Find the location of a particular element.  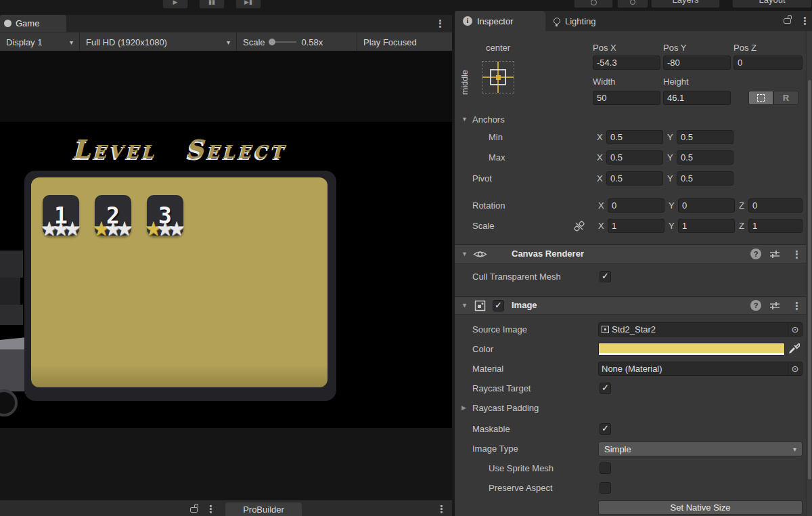

star-icon is located at coordinates (125, 230).